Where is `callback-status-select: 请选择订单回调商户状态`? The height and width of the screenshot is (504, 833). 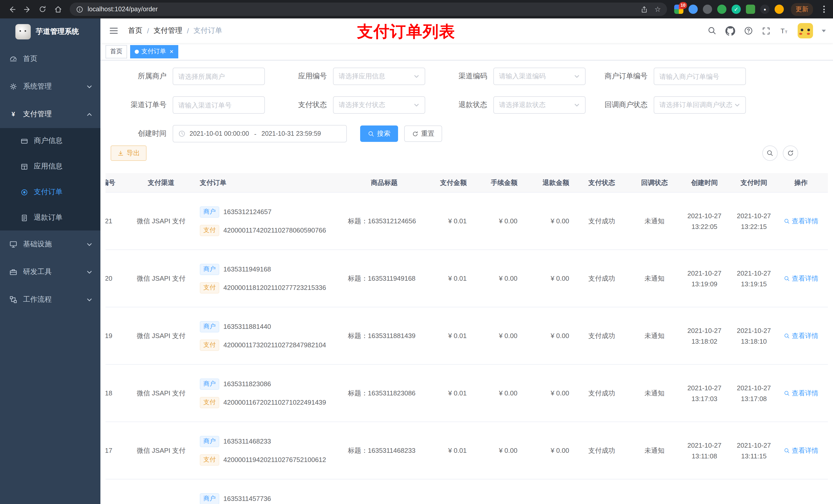
callback-status-select: 请选择订单回调商户状态 is located at coordinates (700, 105).